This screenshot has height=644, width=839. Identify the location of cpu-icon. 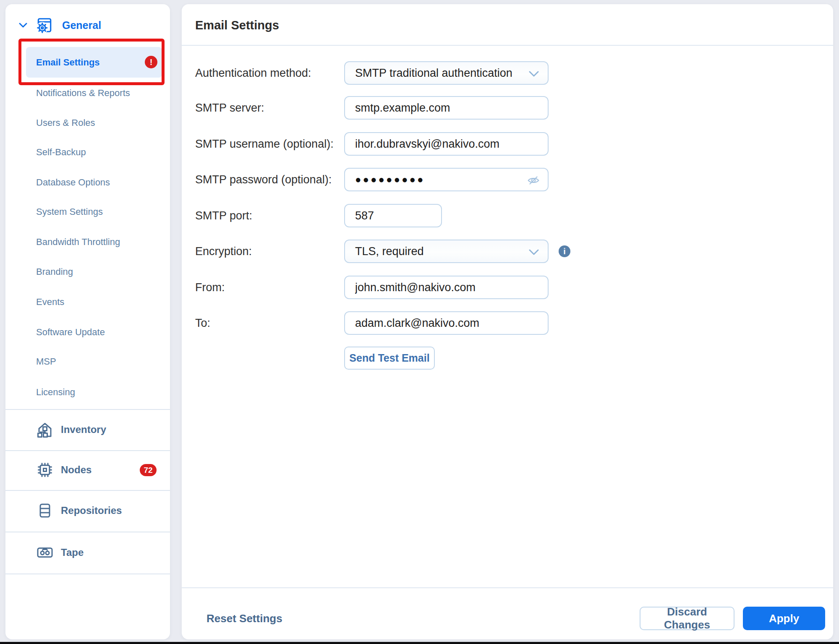
(45, 470).